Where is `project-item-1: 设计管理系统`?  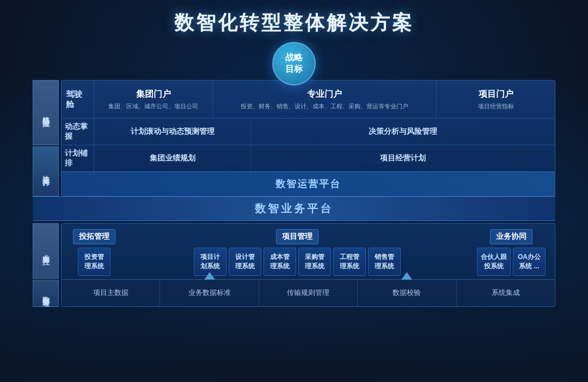
project-item-1: 设计管理系统 is located at coordinates (245, 262).